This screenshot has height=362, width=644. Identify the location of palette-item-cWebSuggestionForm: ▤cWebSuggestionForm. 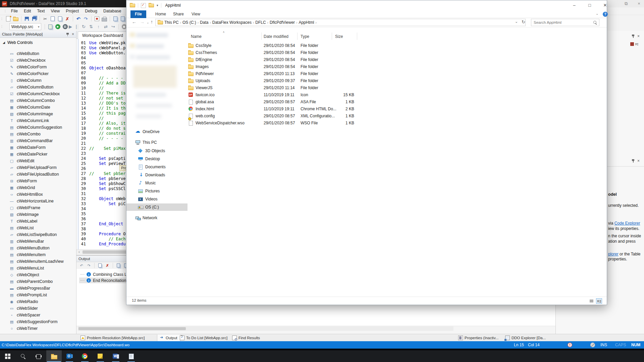
(38, 322).